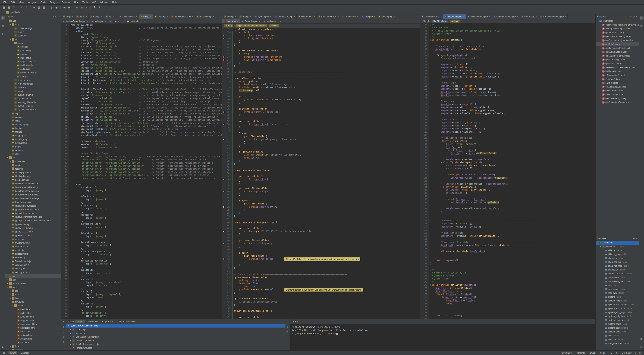 This screenshot has width=644, height=355. Describe the element at coordinates (617, 52) in the screenshot. I see `structure-item: mgetSystemData(): array` at that location.